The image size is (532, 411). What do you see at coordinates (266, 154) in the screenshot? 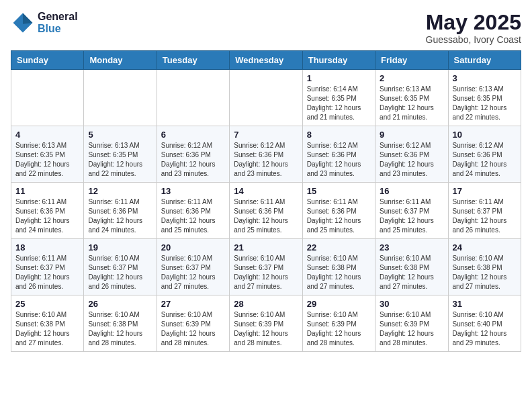
I see `calendar-cell: 7Sunrise: 6:12 AM Sunset: 6:36 PM Daylig…` at bounding box center [266, 154].